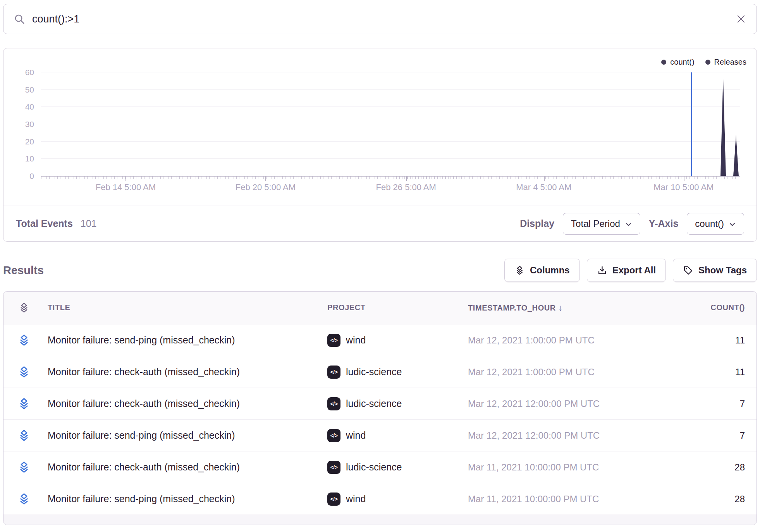 The image size is (760, 532). I want to click on column-header-project: PROJECT, so click(397, 307).